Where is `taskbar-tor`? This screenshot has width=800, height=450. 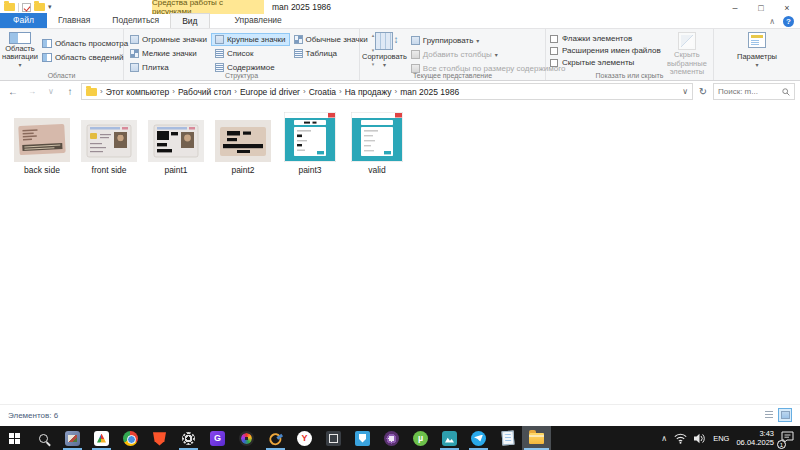
taskbar-tor is located at coordinates (392, 438).